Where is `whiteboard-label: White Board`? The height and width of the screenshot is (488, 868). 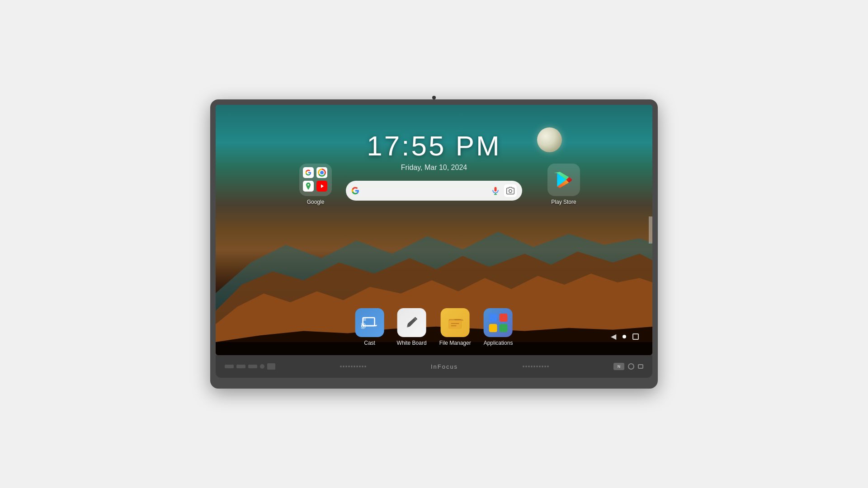
whiteboard-label: White Board is located at coordinates (412, 343).